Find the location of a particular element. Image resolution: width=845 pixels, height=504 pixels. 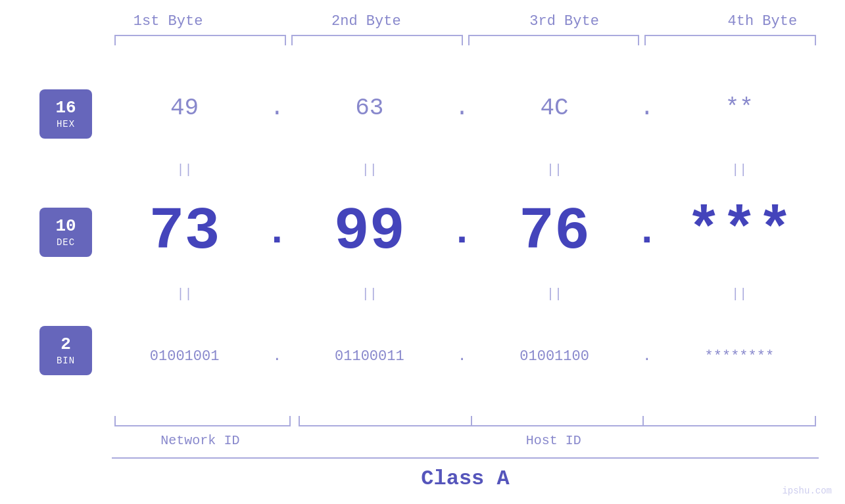

hex-dot1: . is located at coordinates (277, 108).